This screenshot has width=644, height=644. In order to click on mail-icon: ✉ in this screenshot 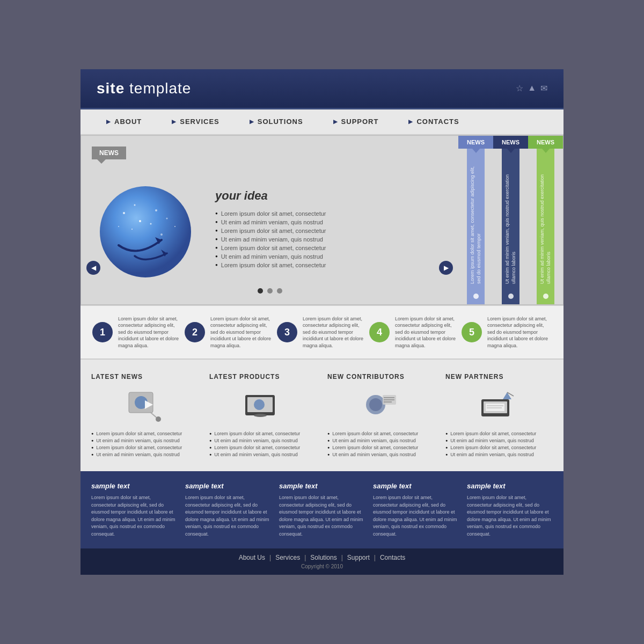, I will do `click(544, 88)`.